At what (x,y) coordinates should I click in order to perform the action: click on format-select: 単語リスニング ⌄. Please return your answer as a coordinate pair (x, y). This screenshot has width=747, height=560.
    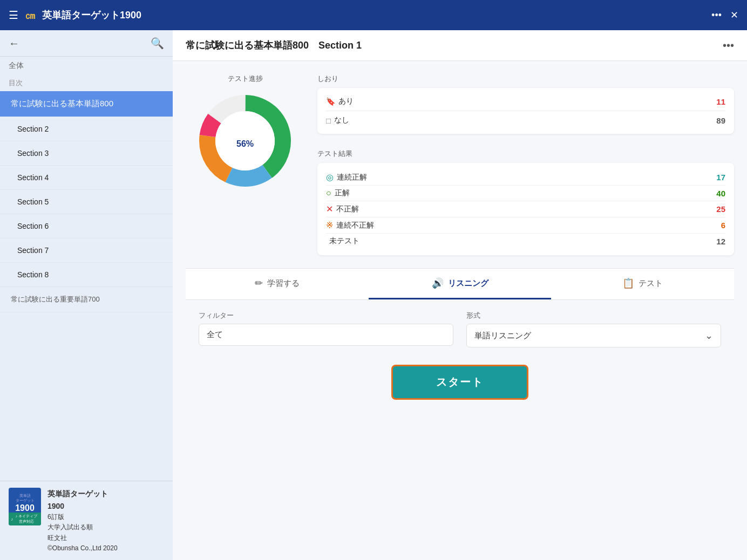
    Looking at the image, I should click on (594, 336).